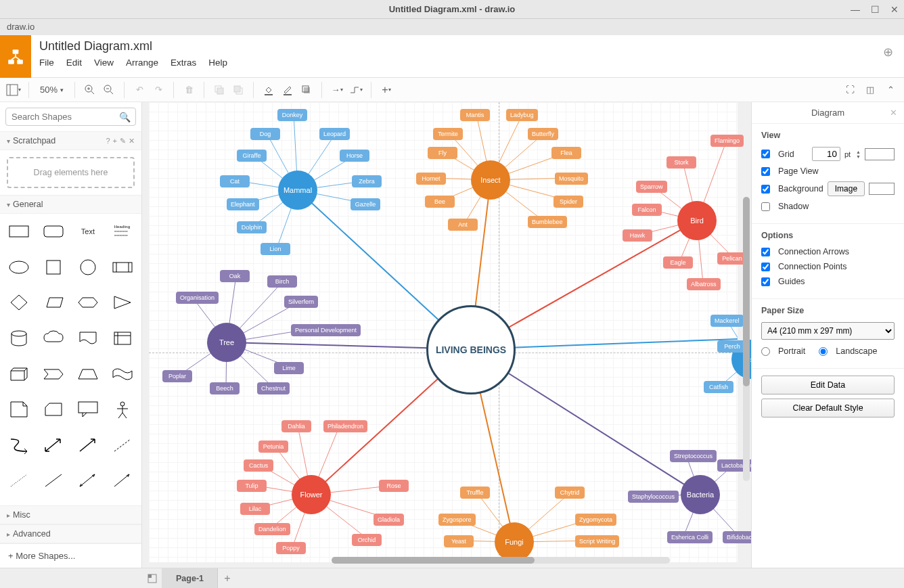 This screenshot has height=588, width=904. I want to click on mammal-leaf: Dolphin, so click(252, 227).